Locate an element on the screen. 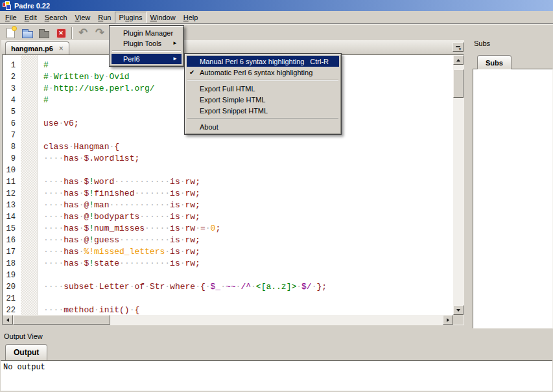  output-text: No output is located at coordinates (25, 367).